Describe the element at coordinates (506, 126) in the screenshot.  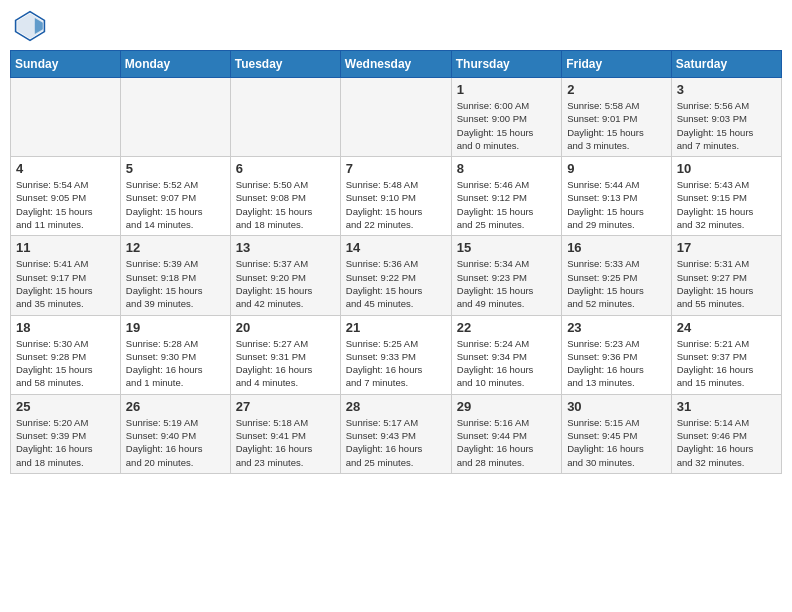
I see `day-info: Sunrise: 6:00 AM Sunset: 9:00 PM Dayligh…` at that location.